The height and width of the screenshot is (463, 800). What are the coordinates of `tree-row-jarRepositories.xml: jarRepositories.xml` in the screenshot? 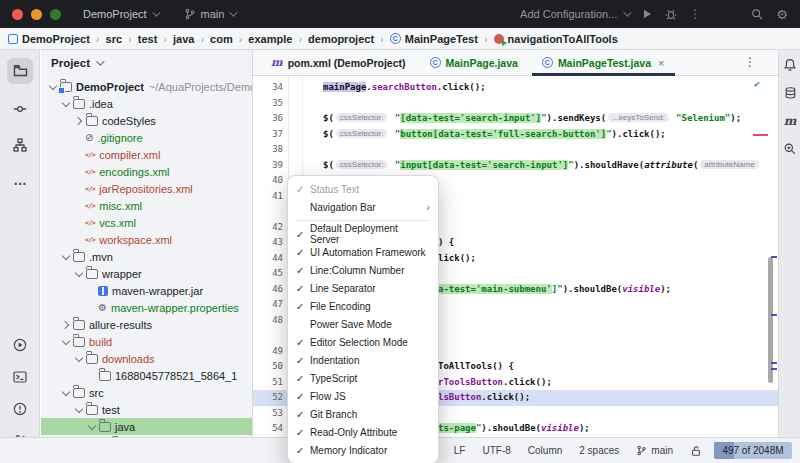 It's located at (146, 188).